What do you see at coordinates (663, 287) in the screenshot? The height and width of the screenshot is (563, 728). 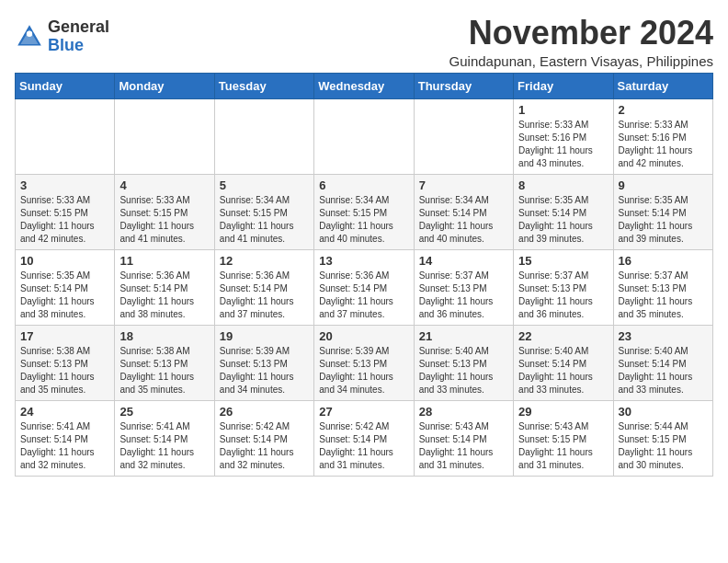 I see `calendar-cell: 16Sunrise: 5:37 AM Sunset: 5:13 PM Dayli…` at bounding box center [663, 287].